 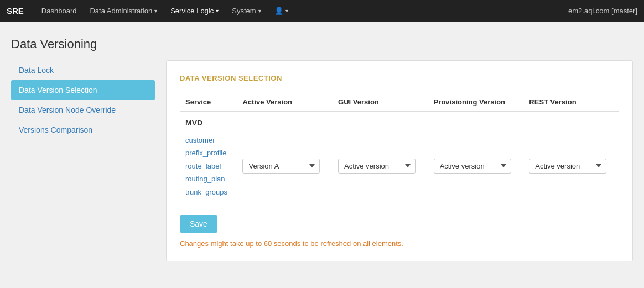 I want to click on rest-version-cell: Active version Version A Version B, so click(x=571, y=166).